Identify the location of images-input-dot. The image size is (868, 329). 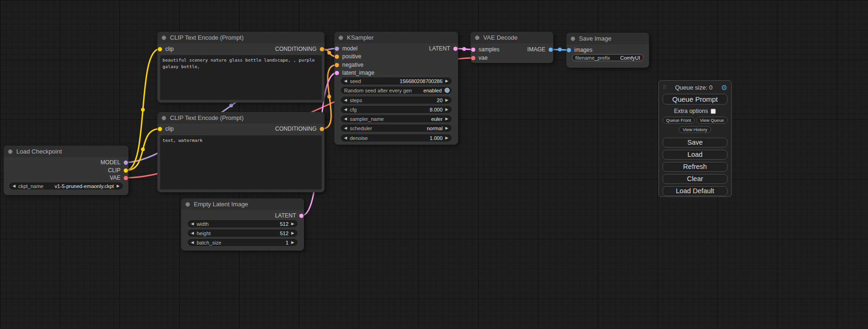
(569, 50).